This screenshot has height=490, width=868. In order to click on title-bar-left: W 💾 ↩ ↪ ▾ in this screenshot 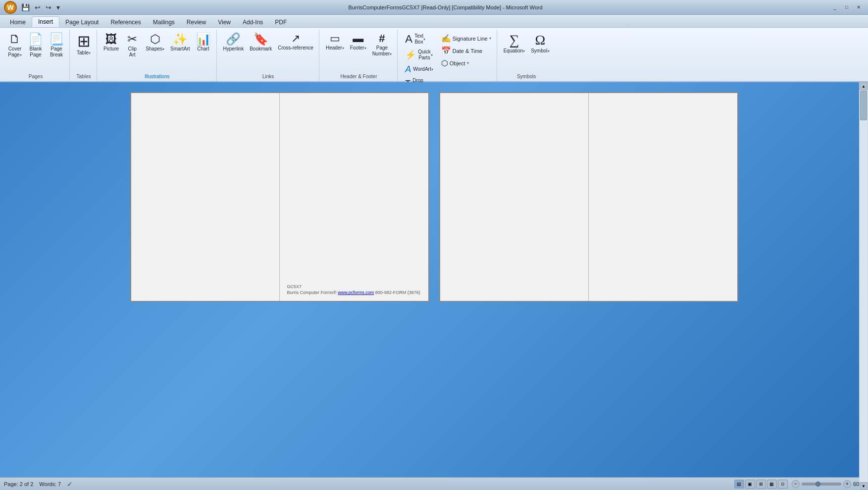, I will do `click(33, 7)`.